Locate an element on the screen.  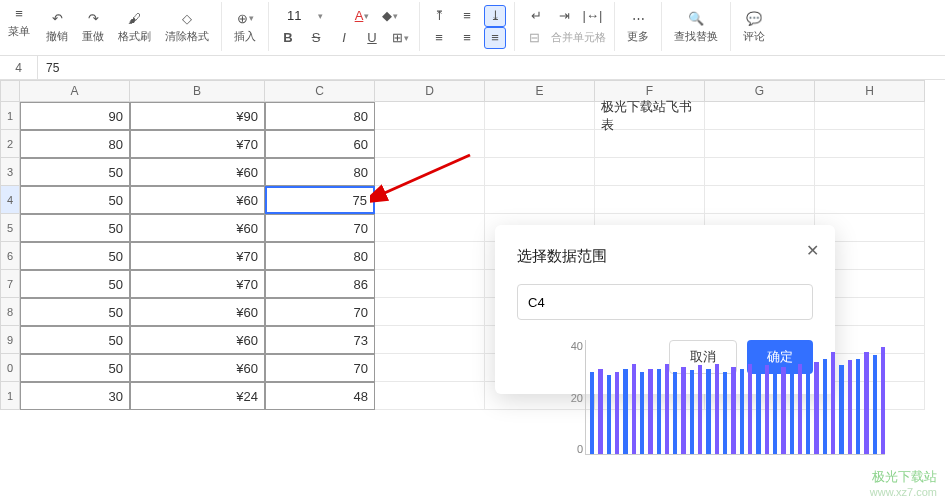
range-input is located at coordinates (665, 302).